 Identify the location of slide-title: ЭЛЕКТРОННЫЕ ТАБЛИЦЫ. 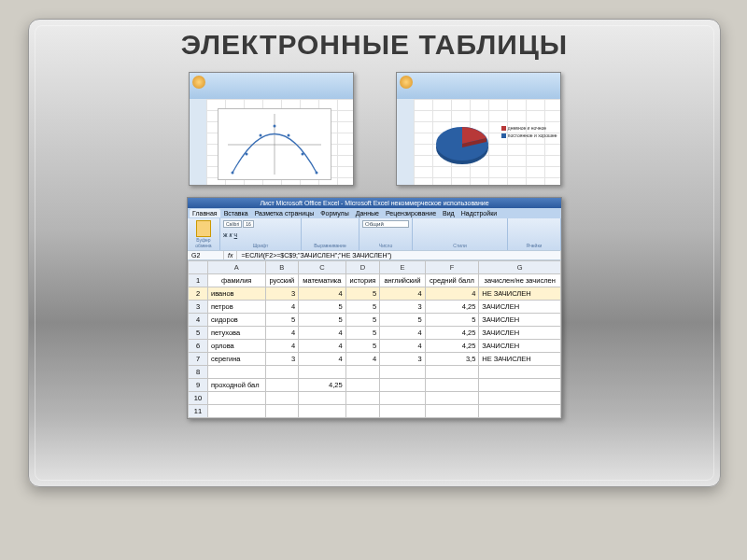
(374, 45).